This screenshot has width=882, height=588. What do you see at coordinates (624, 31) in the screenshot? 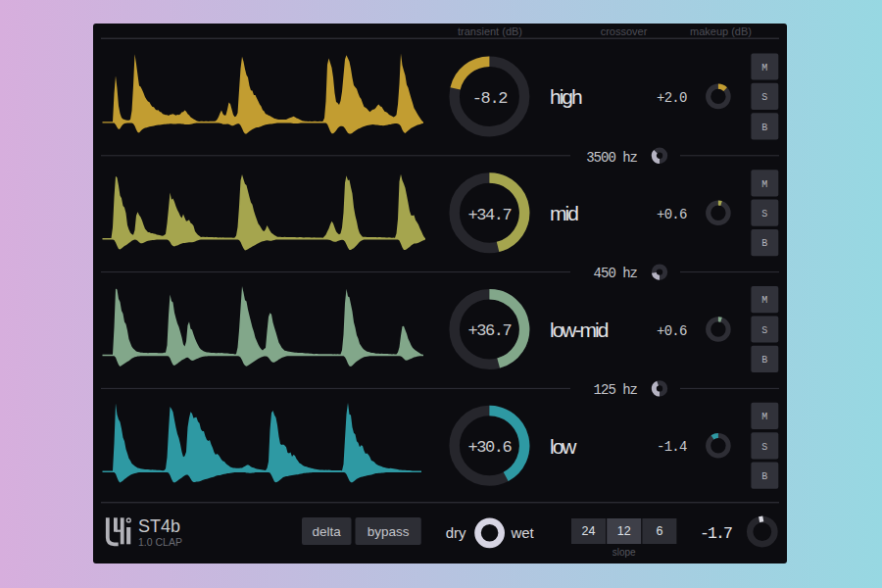
I see `svg-text: crossover` at bounding box center [624, 31].